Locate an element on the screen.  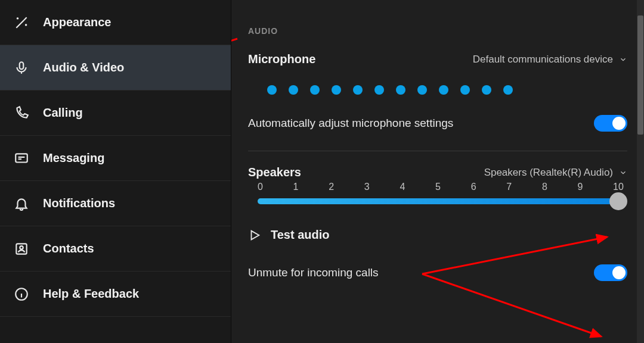
sidebar-item-label: Help & Feedback is located at coordinates (91, 294).